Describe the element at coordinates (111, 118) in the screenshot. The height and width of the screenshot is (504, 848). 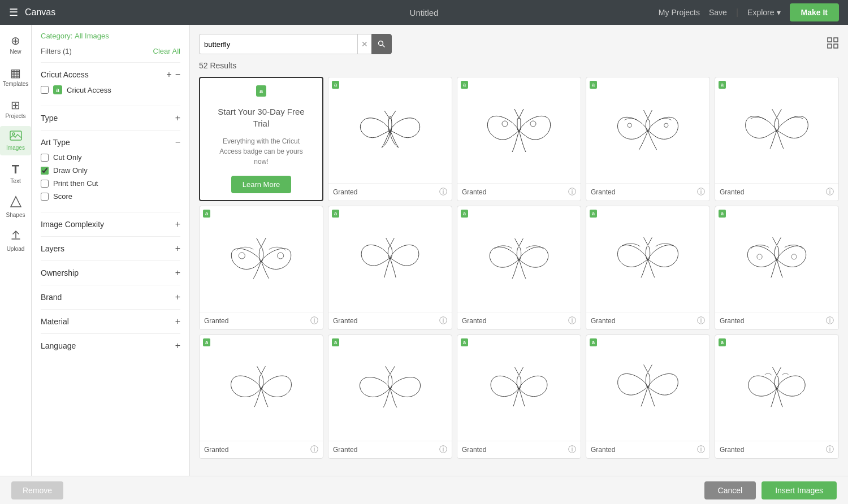
I see `type-header: Type +` at that location.